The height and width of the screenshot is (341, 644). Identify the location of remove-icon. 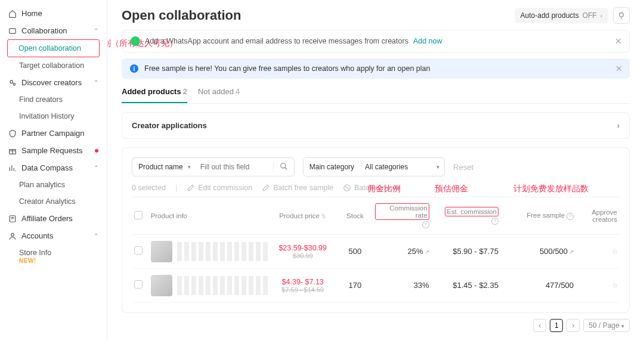
(347, 188).